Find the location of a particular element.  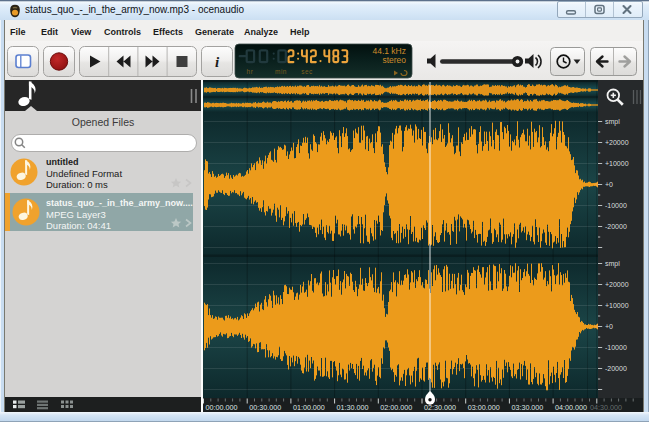

svg-text: 01:00.000 is located at coordinates (309, 408).